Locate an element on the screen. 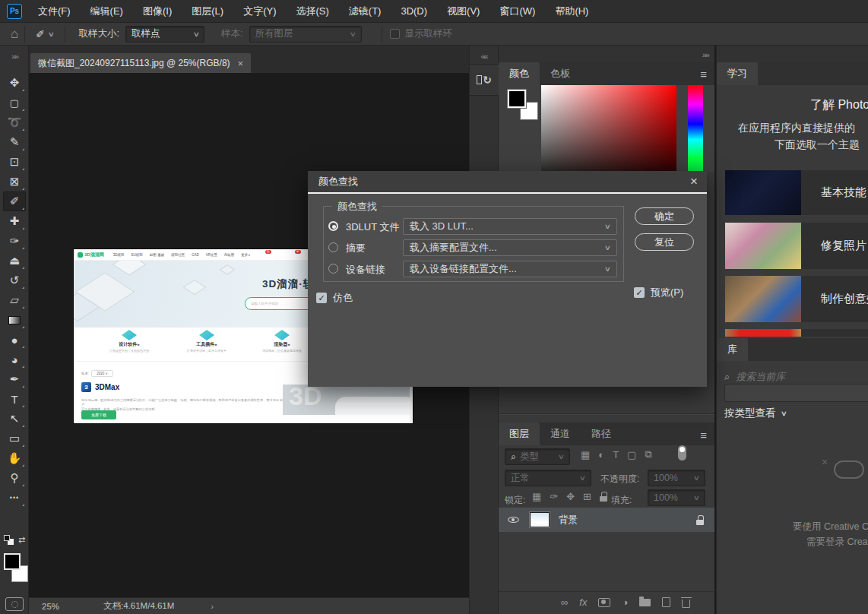 This screenshot has width=868, height=614. delete-layer-icon is located at coordinates (686, 603).